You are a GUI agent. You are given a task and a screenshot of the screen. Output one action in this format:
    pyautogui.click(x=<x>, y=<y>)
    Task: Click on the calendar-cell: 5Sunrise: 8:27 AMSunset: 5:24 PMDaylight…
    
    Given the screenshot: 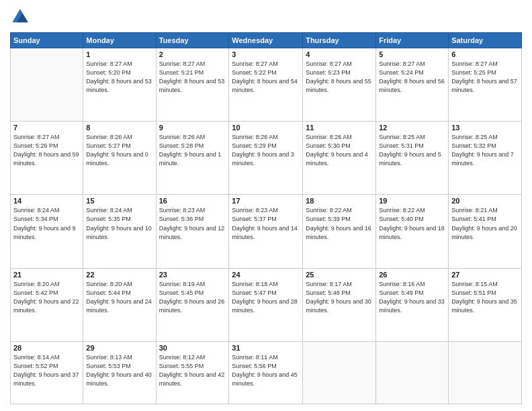 What is the action you would take?
    pyautogui.click(x=412, y=85)
    